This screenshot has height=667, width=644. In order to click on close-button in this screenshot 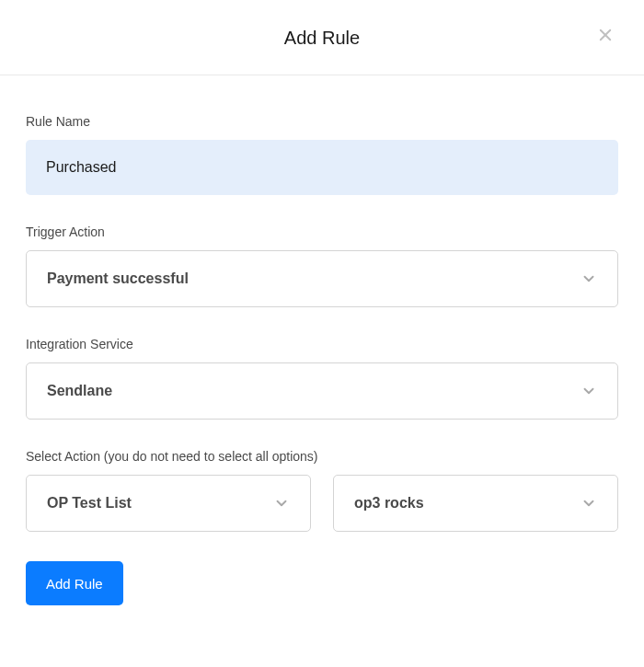, I will do `click(605, 37)`.